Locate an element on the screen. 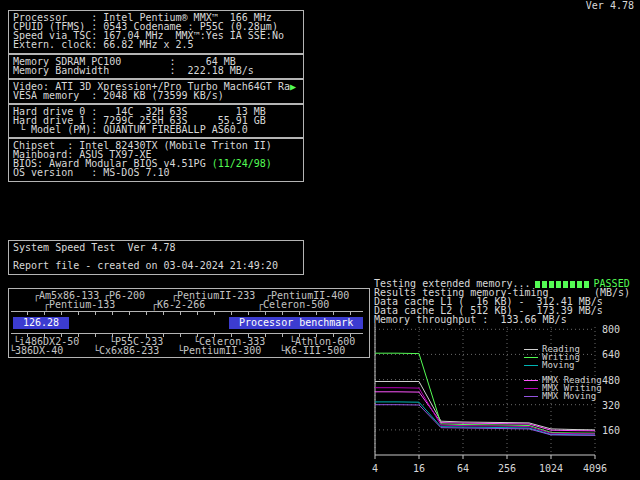 Image resolution: width=640 pixels, height=480 pixels. x-axis-label: 64 is located at coordinates (463, 468).